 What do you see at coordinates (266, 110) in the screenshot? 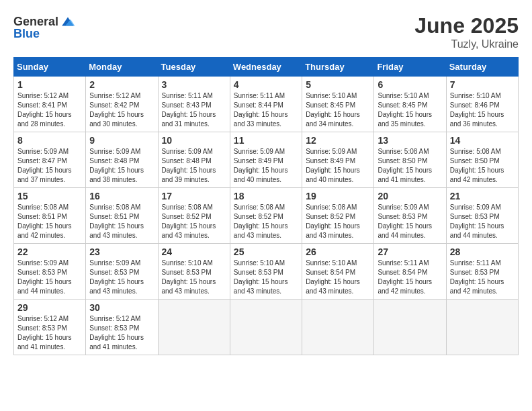
I see `day-info: Sunrise: 5:11 AM Sunset: 8:44 PM Dayligh…` at bounding box center [266, 110].